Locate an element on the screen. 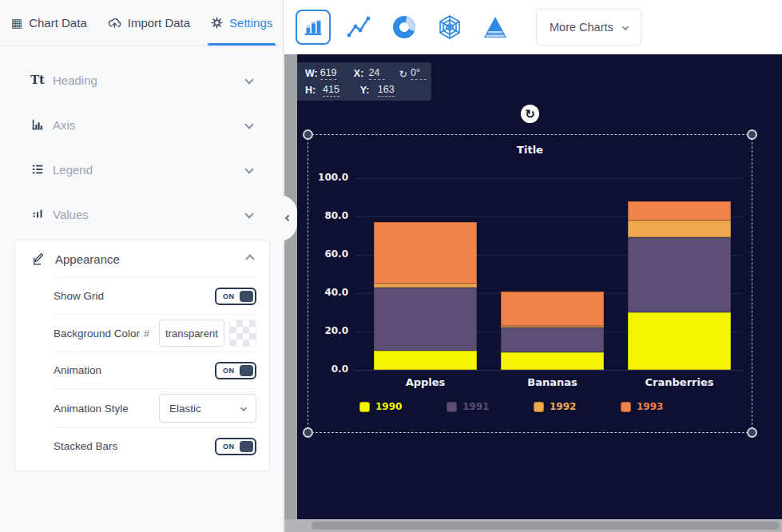 Image resolution: width=782 pixels, height=532 pixels. x-axis-category-label: Cranberries is located at coordinates (679, 382).